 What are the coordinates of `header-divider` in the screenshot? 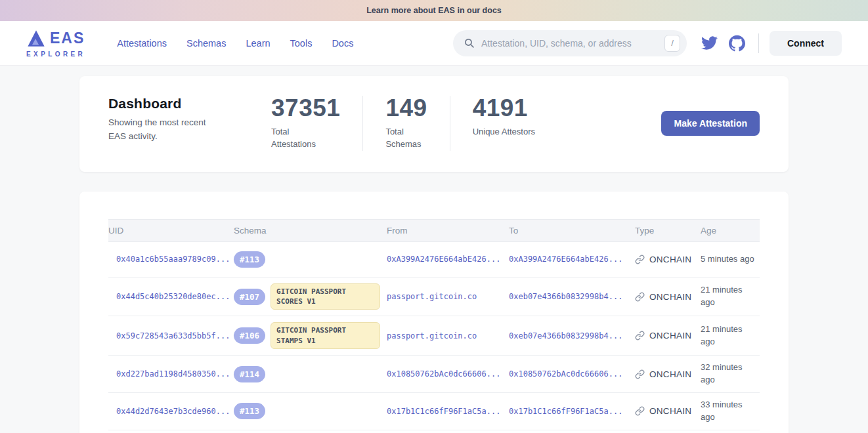 It's located at (759, 43).